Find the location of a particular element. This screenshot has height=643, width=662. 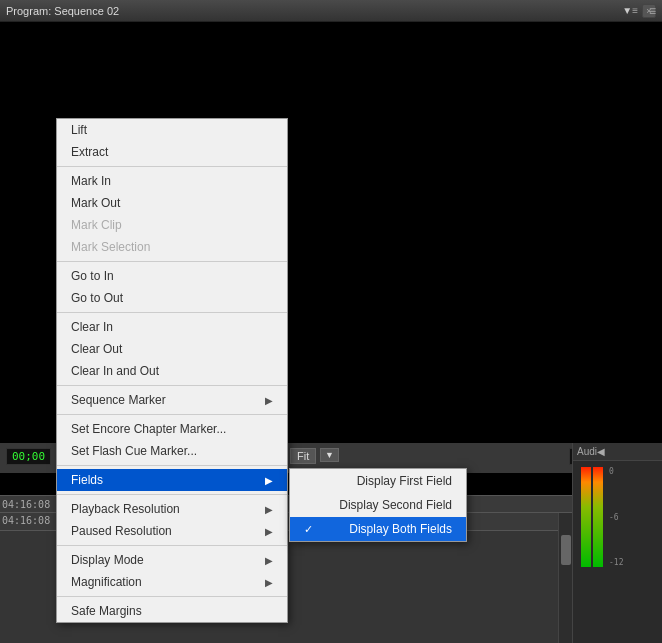

menu-item-set-encore: Set Encore Chapter Marker... is located at coordinates (172, 429).